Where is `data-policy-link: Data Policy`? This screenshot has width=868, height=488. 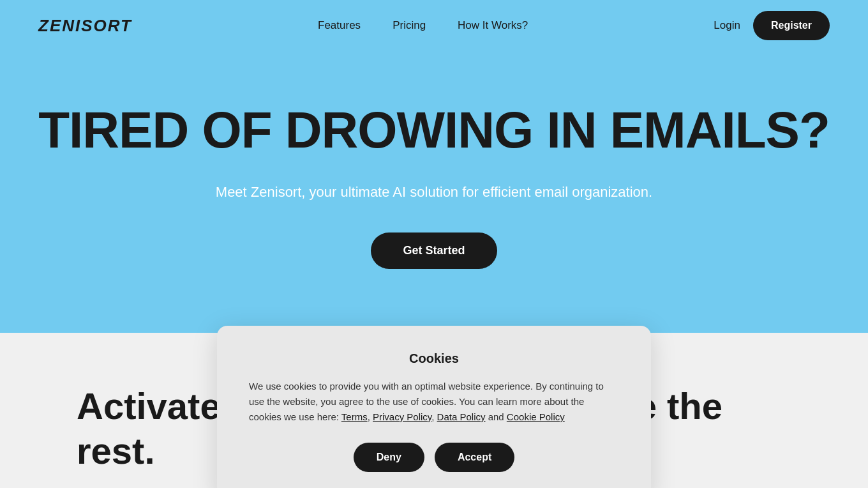
data-policy-link: Data Policy is located at coordinates (461, 416).